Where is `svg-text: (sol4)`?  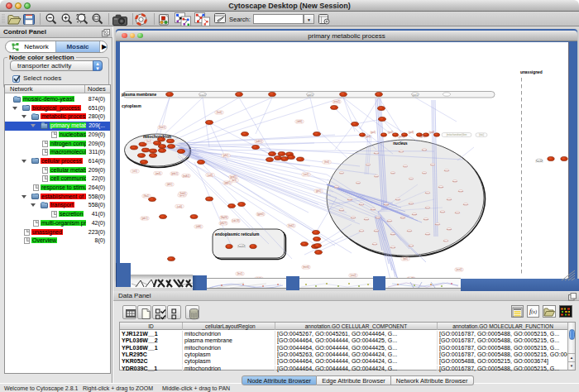 svg-text: (sol4) is located at coordinates (180, 207).